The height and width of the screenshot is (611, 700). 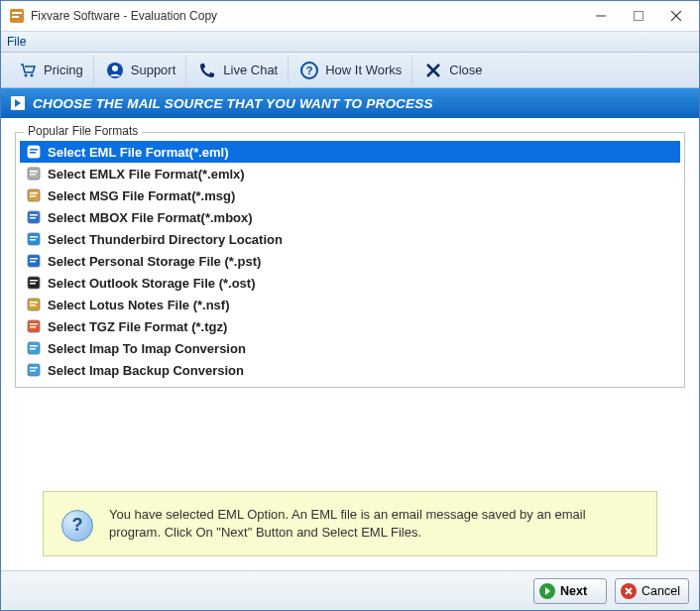 I want to click on cancel-button: Cancel, so click(x=652, y=591).